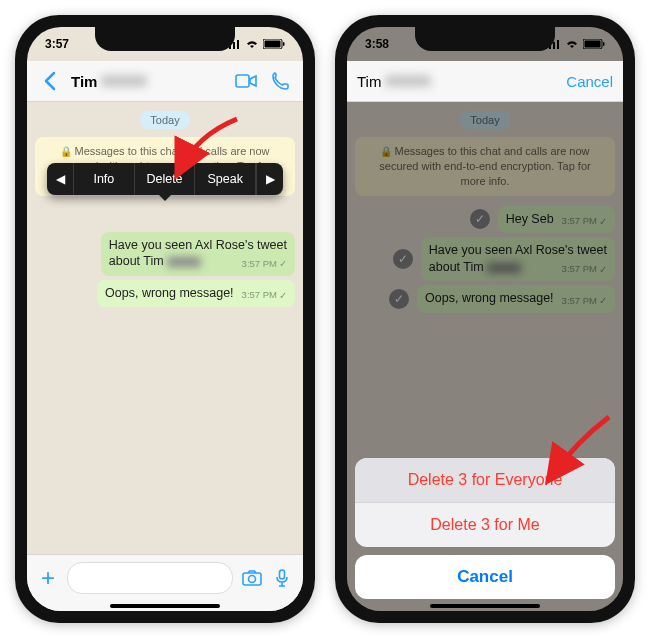 The height and width of the screenshot is (638, 650). Describe the element at coordinates (84, 82) in the screenshot. I see `contact-name: Tim` at that location.